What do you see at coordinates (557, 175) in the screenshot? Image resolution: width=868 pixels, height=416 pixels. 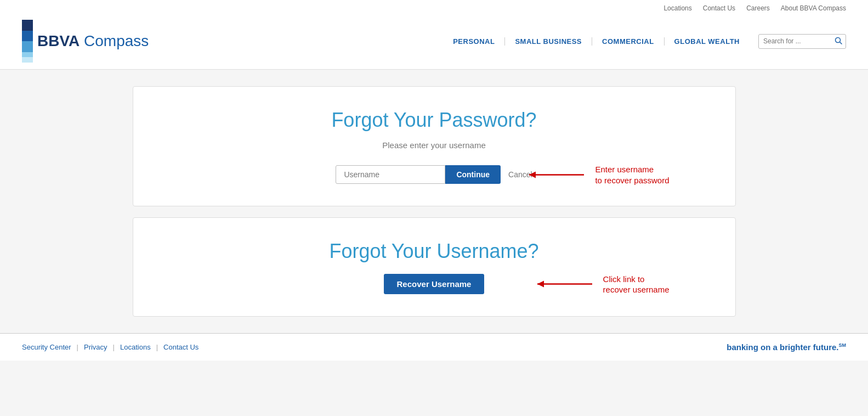 I see `arrow-icon` at bounding box center [557, 175].